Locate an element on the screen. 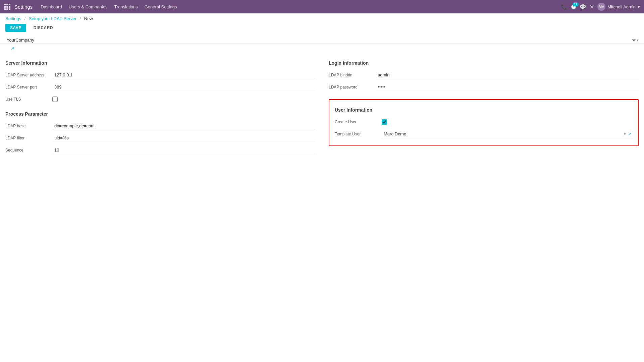 The width and height of the screenshot is (644, 362). ldap-server-address-label: LDAP Server address is located at coordinates (29, 75).